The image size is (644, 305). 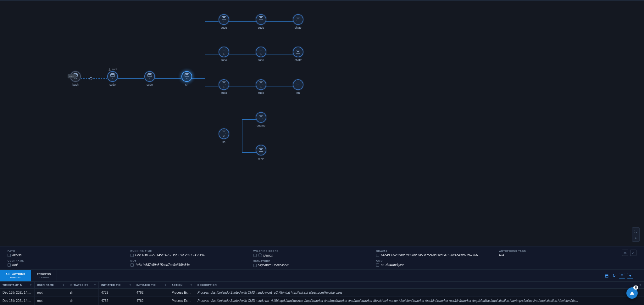 What do you see at coordinates (162, 265) in the screenshot?
I see `md5-value: 1e6b1c887c59a315edb7eb9a315fc84c` at bounding box center [162, 265].